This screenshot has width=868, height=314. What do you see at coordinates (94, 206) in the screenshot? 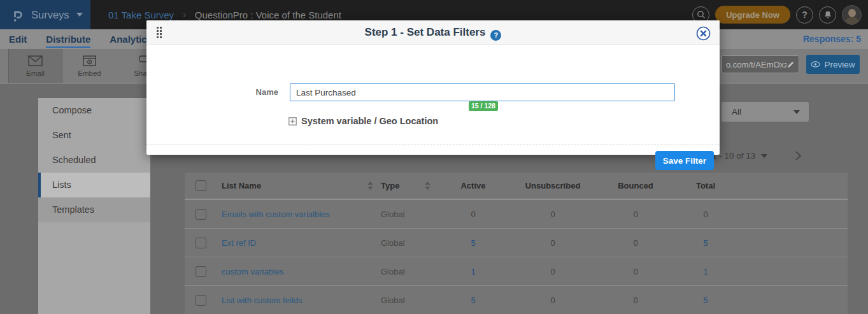
I see `distribute-sidebar: Compose Sent Scheduled Lists Templates` at bounding box center [94, 206].